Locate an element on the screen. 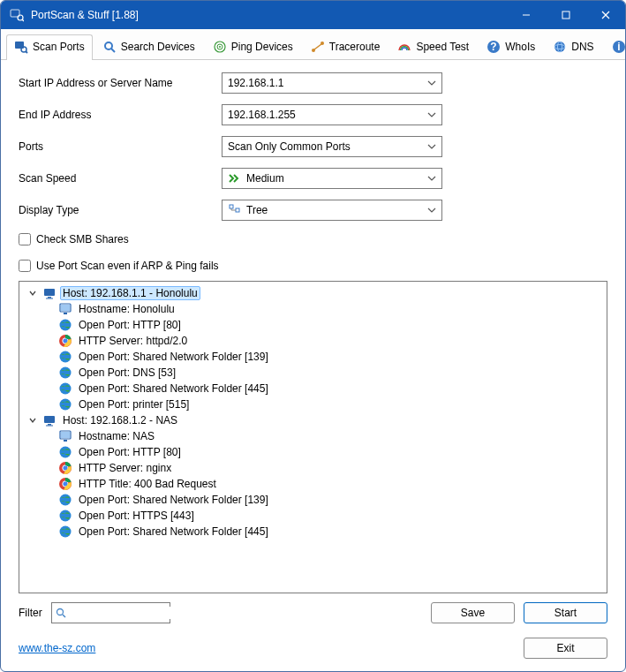 This screenshot has width=626, height=672. tab-label: DNS is located at coordinates (583, 47).